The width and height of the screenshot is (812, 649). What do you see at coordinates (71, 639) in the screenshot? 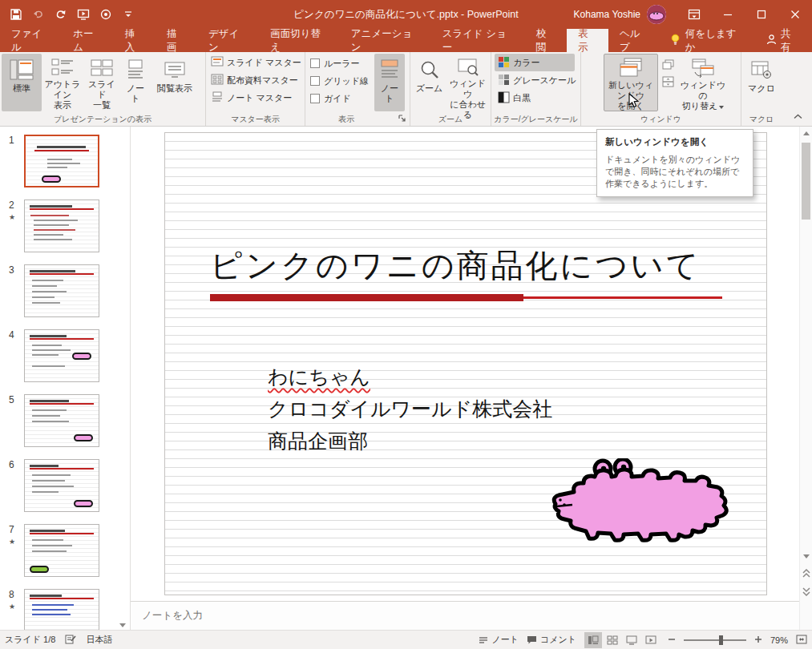
I see `proofing-status-icon` at bounding box center [71, 639].